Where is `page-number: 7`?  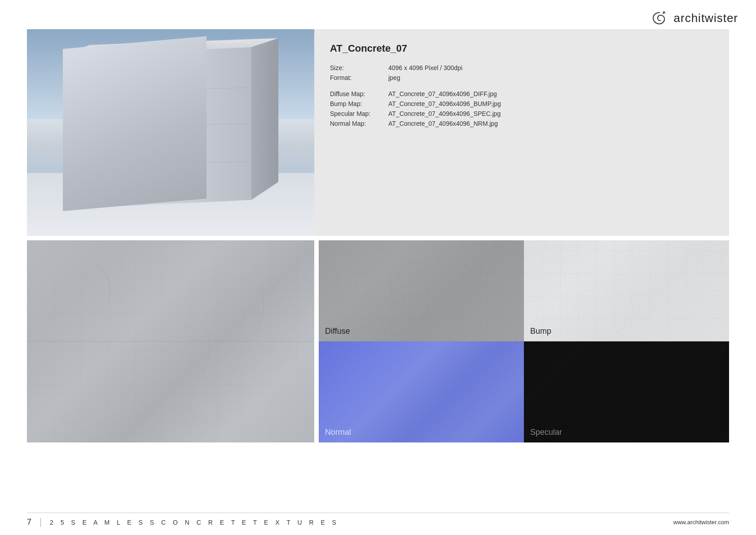 page-number: 7 is located at coordinates (29, 522).